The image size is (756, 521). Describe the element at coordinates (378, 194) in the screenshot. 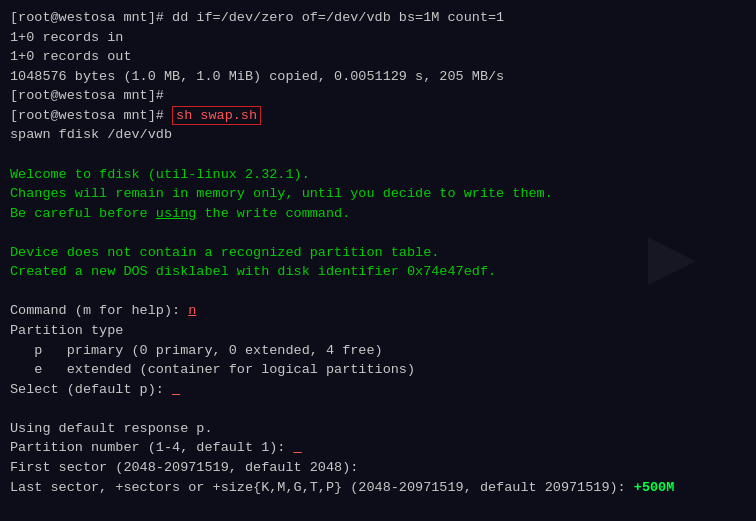

I see `line-10: Changes will remain in memory only, unti…` at that location.